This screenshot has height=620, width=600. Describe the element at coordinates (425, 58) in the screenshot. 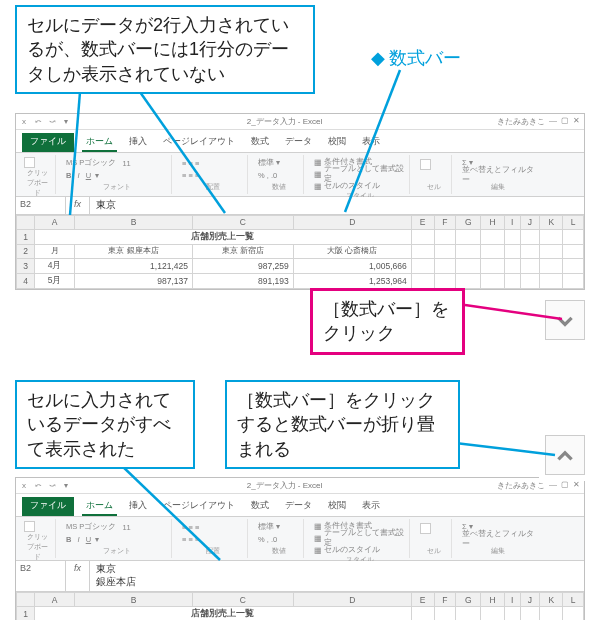

I see `diamond-text: 数式バー` at that location.